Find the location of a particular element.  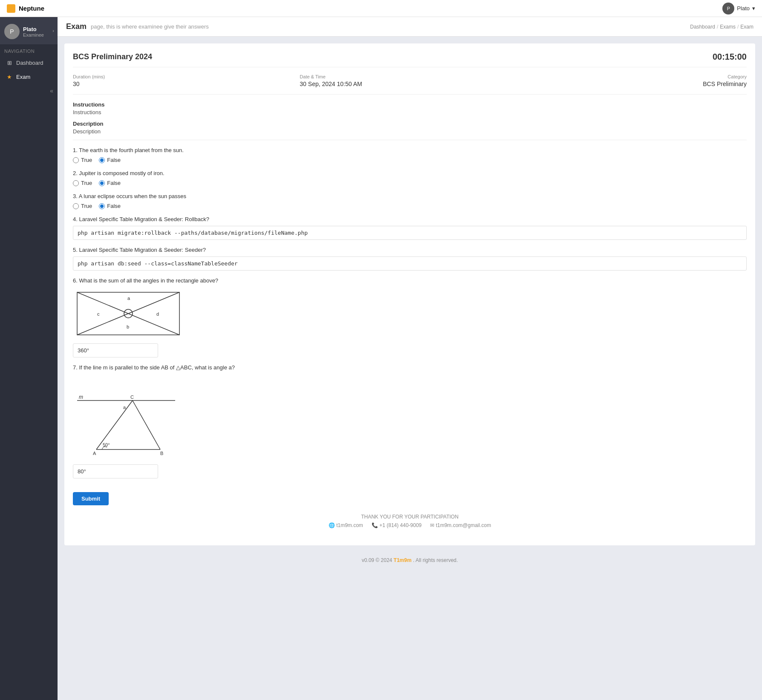

question-2-text: 2. Jupiter is composed mostly of iron. is located at coordinates (410, 173).